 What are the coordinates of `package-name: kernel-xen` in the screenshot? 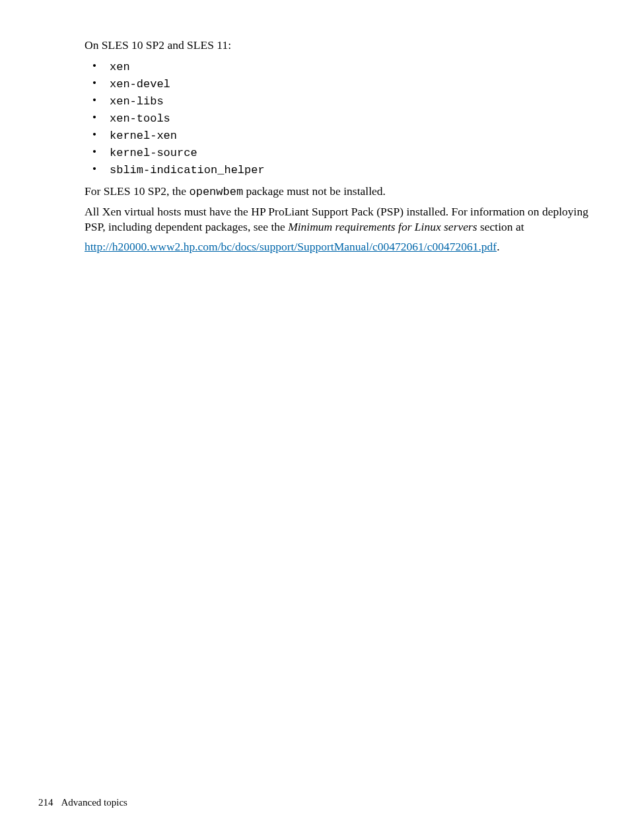 It's located at (143, 136).